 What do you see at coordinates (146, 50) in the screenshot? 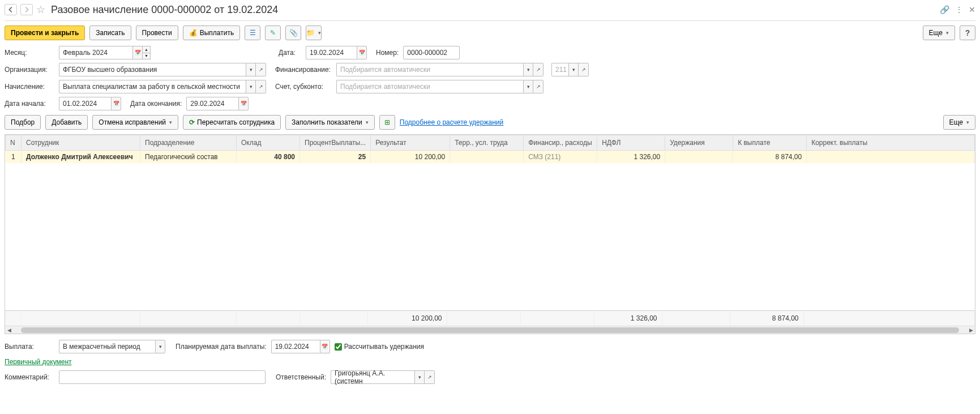
I see `spinner-up-icon: ▲` at bounding box center [146, 50].